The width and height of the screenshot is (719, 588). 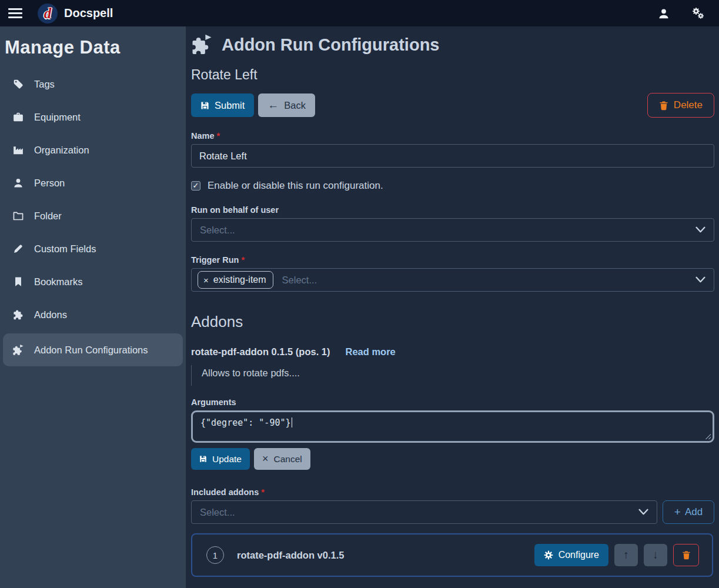 What do you see at coordinates (681, 105) in the screenshot?
I see `delete-button: Delete` at bounding box center [681, 105].